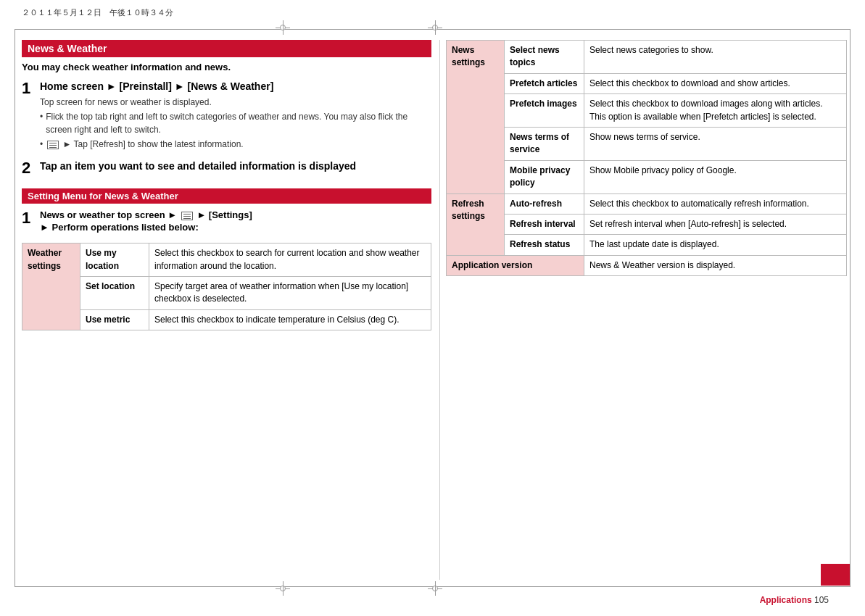  Describe the element at coordinates (787, 600) in the screenshot. I see `footer-app-label: Applications` at that location.